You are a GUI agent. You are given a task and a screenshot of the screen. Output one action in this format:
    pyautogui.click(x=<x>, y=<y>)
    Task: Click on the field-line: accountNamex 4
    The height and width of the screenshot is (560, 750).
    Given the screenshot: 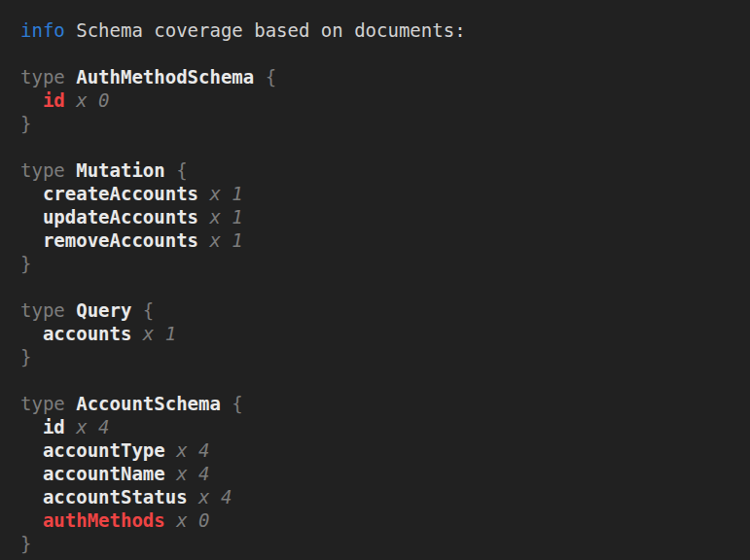 What is the action you would take?
    pyautogui.click(x=381, y=473)
    